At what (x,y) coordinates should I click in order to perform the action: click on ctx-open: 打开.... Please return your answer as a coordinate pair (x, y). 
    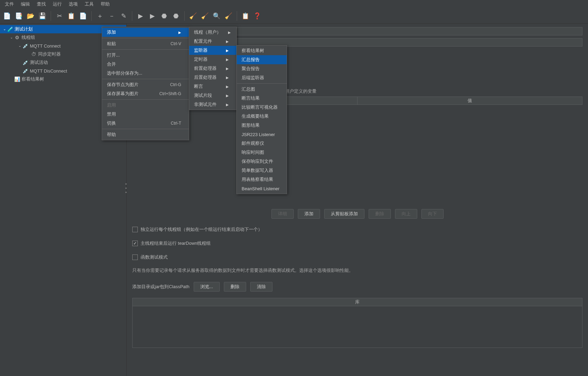
    Looking at the image, I should click on (145, 55).